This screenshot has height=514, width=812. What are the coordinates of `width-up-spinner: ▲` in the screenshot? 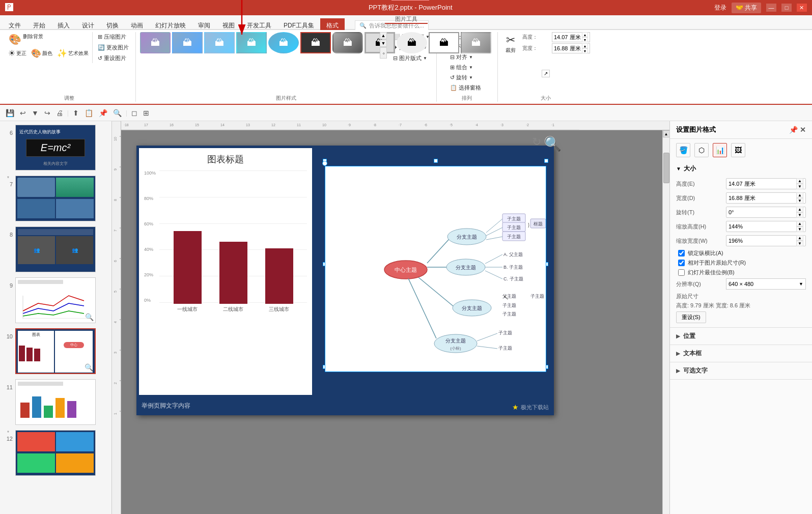 It's located at (585, 46).